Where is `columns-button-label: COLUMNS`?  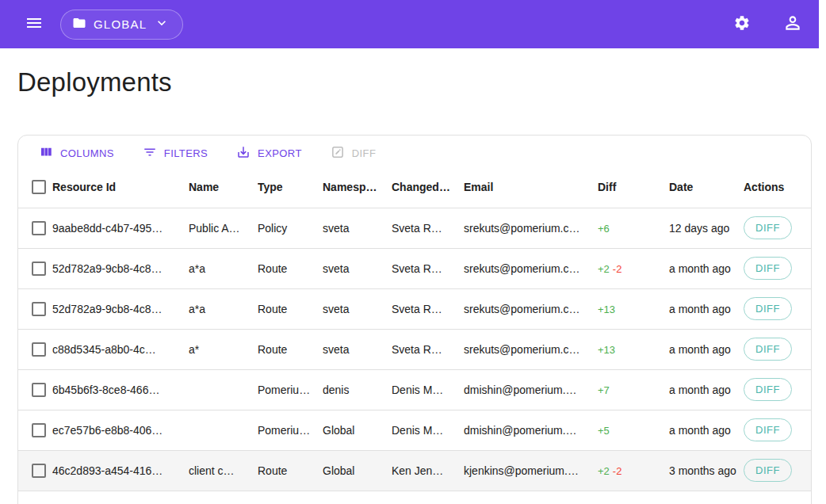
columns-button-label: COLUMNS is located at coordinates (87, 154).